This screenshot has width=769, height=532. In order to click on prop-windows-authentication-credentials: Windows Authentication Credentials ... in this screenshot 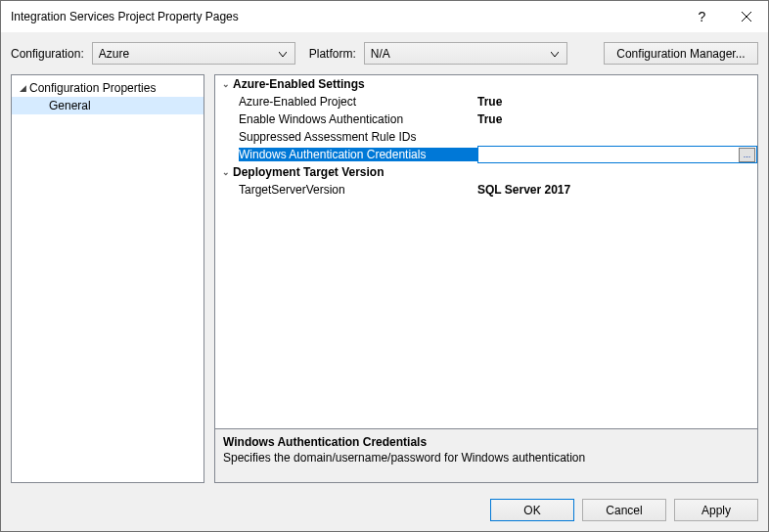, I will do `click(486, 155)`.